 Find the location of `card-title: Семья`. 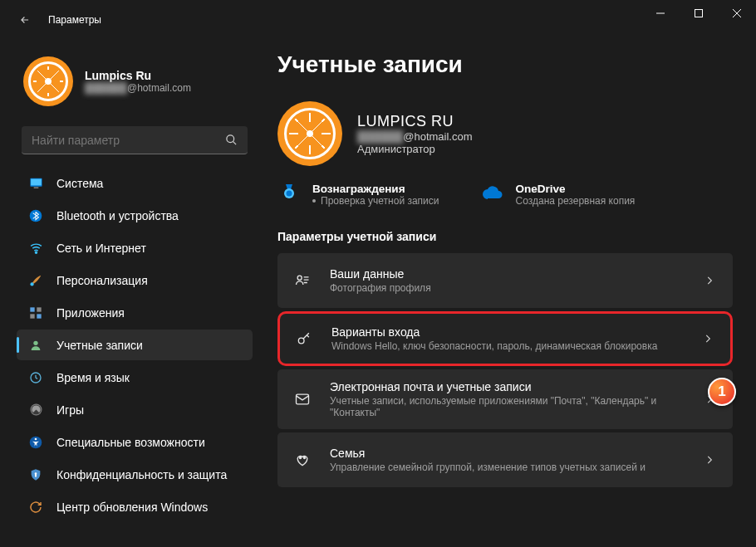

card-title: Семья is located at coordinates (508, 453).